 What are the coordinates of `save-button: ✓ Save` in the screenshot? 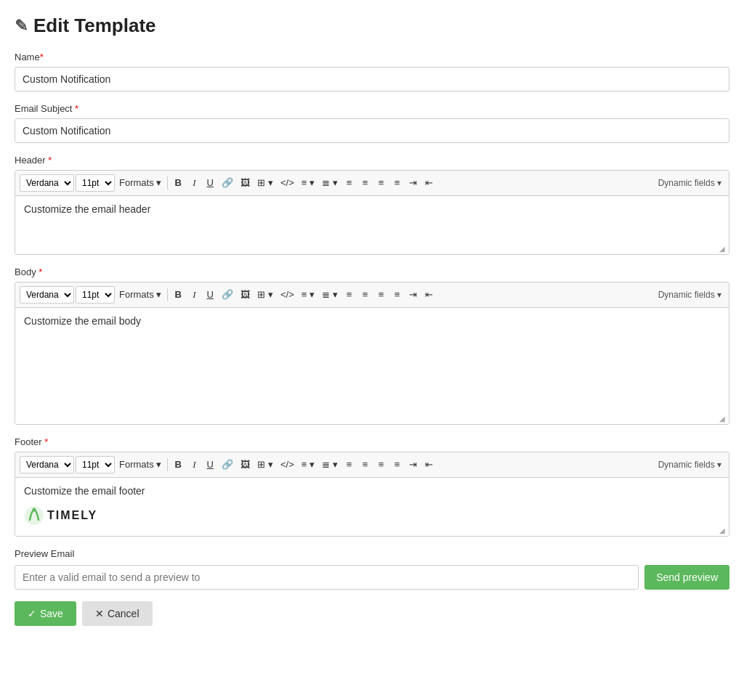 It's located at (45, 614).